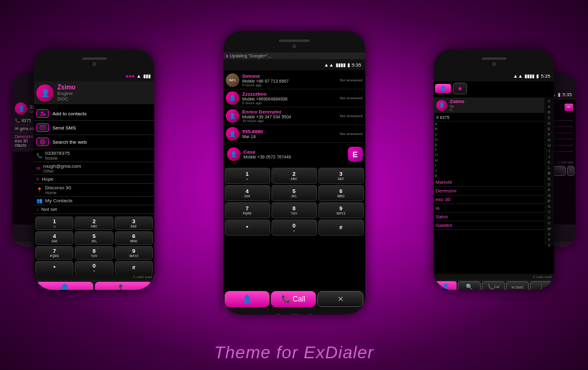 The height and width of the screenshot is (370, 588). Describe the element at coordinates (294, 353) in the screenshot. I see `app-title: Theme for ExDialer` at that location.